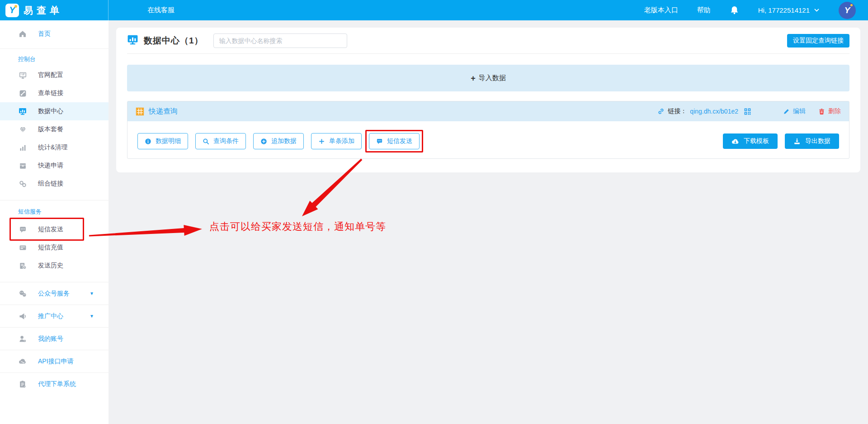 This screenshot has width=868, height=424. What do you see at coordinates (54, 212) in the screenshot?
I see `sidebar-section-sms: 短信服务` at bounding box center [54, 212].